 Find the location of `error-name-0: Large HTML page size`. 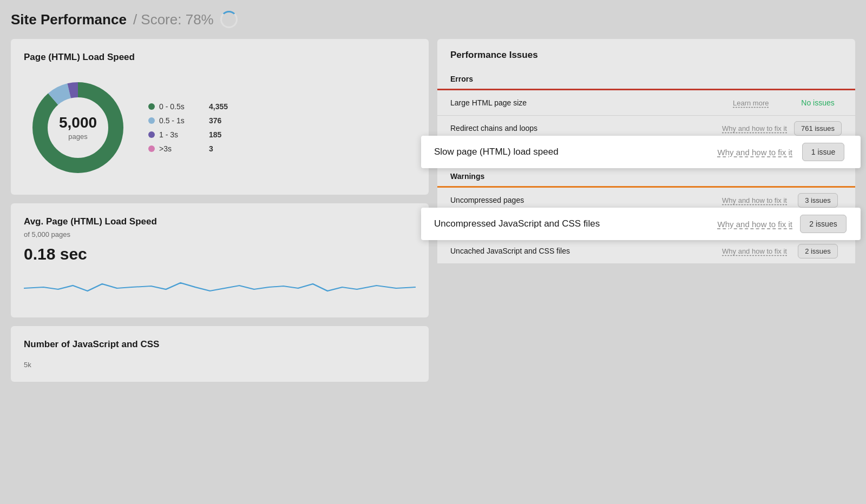

error-name-0: Large HTML page size is located at coordinates (588, 103).